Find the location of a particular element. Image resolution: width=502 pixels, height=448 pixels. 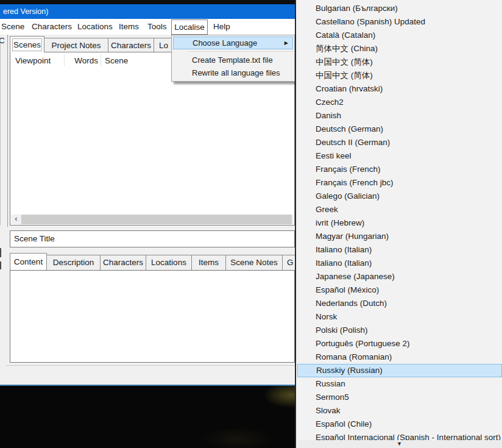

language-menu-item: Japanese (Japanese) is located at coordinates (399, 277).